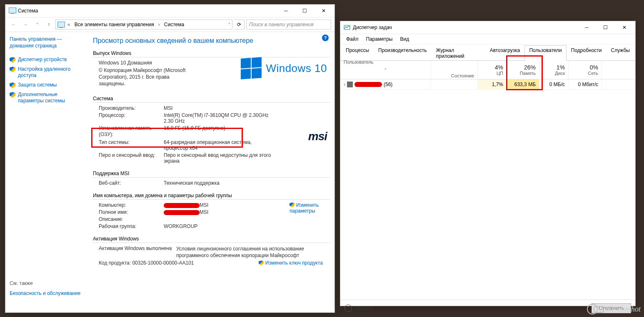  I want to click on col-state: Состояние, so click(454, 70).